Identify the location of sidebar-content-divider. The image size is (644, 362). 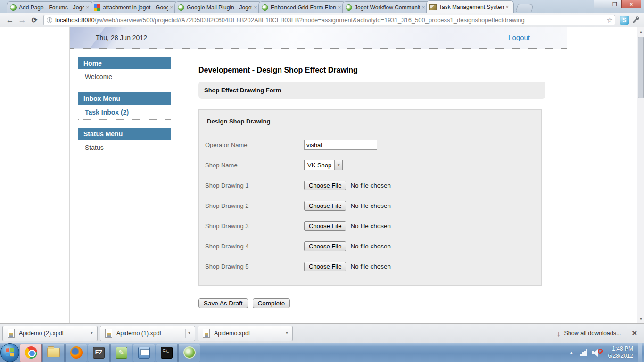
(175, 186).